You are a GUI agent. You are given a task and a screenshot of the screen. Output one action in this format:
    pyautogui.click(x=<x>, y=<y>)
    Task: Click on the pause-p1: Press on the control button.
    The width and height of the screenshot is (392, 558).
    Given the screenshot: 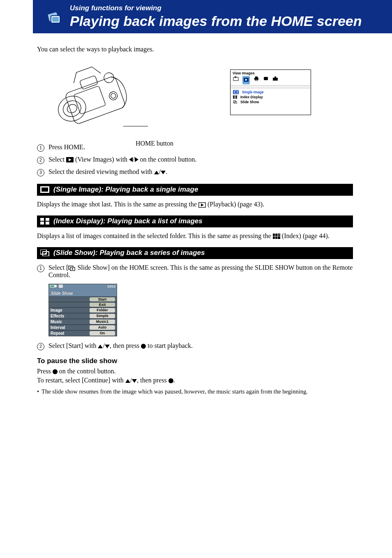 What is the action you would take?
    pyautogui.click(x=195, y=371)
    